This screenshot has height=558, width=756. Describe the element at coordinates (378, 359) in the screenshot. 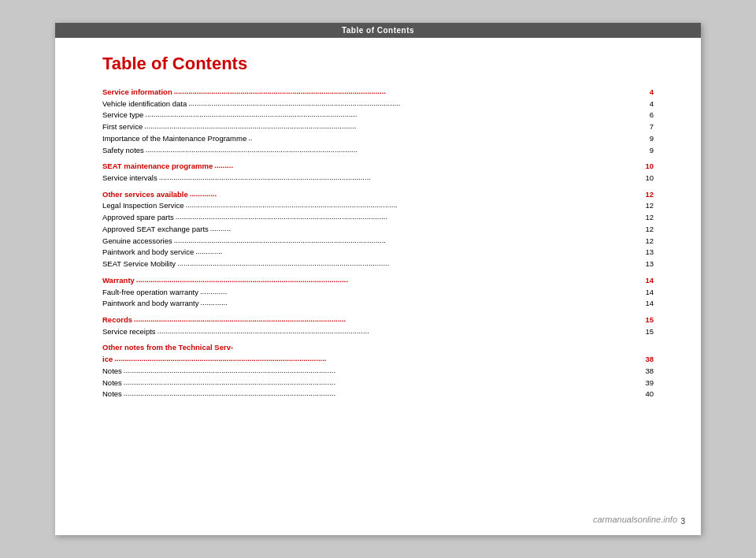

I see `toc-entry: ice ....................................…` at that location.